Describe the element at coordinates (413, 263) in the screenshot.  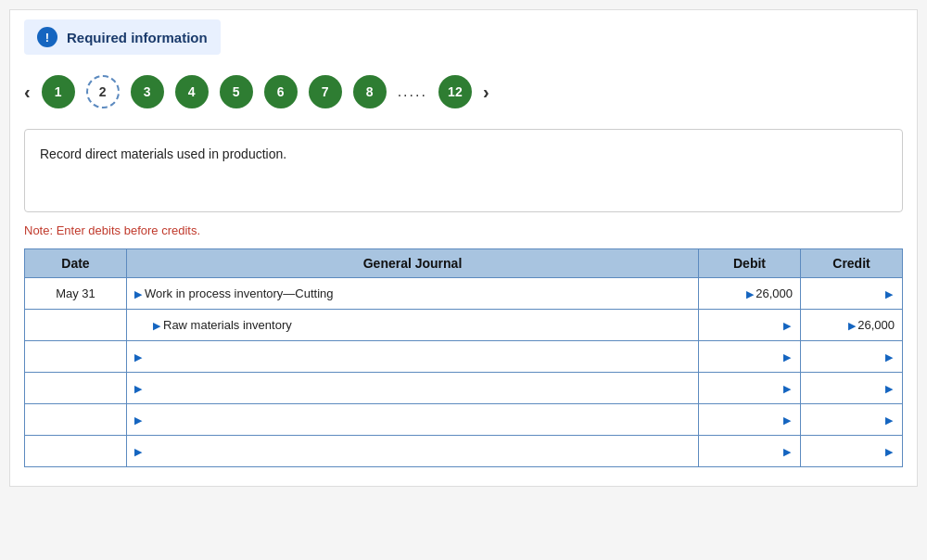
I see `col-header-journal: General Journal` at that location.